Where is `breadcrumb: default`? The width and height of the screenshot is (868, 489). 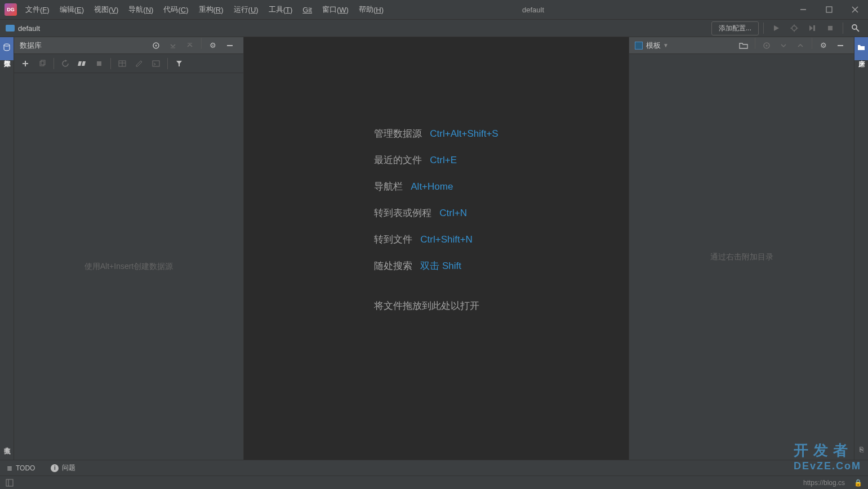 breadcrumb: default is located at coordinates (29, 28).